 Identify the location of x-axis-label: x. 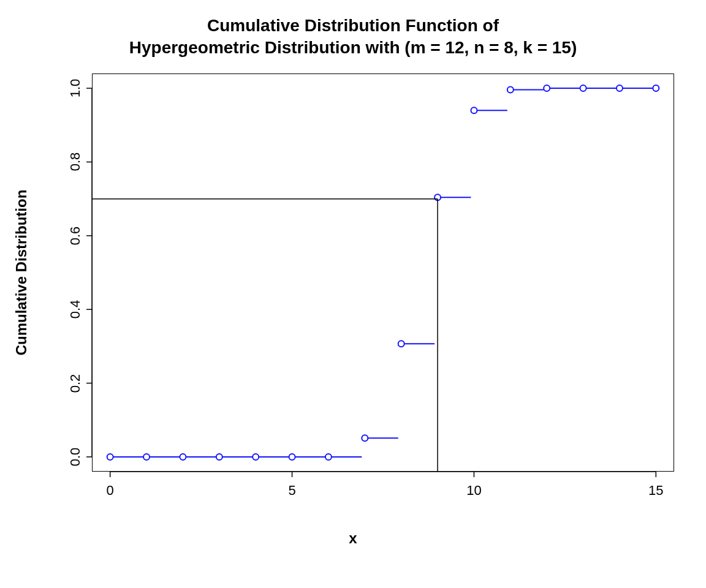
(353, 538).